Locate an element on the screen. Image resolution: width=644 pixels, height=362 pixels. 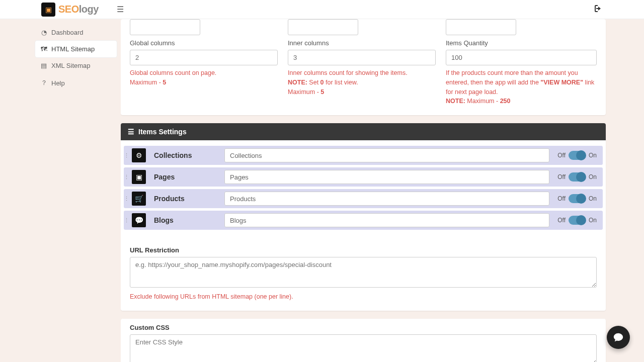
sidebar-item-xml-sitemap: ▤XML Sitemap is located at coordinates (76, 65).